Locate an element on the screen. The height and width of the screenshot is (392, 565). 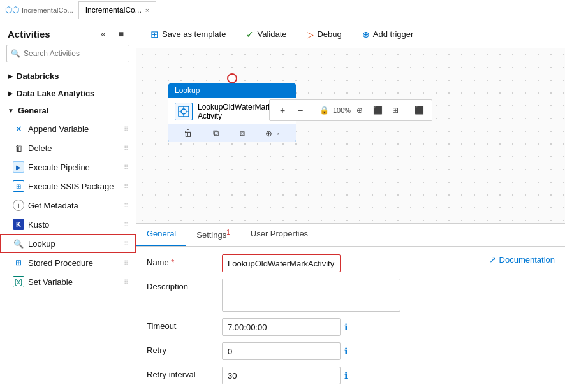
get-metadata-icon: i is located at coordinates (18, 205).